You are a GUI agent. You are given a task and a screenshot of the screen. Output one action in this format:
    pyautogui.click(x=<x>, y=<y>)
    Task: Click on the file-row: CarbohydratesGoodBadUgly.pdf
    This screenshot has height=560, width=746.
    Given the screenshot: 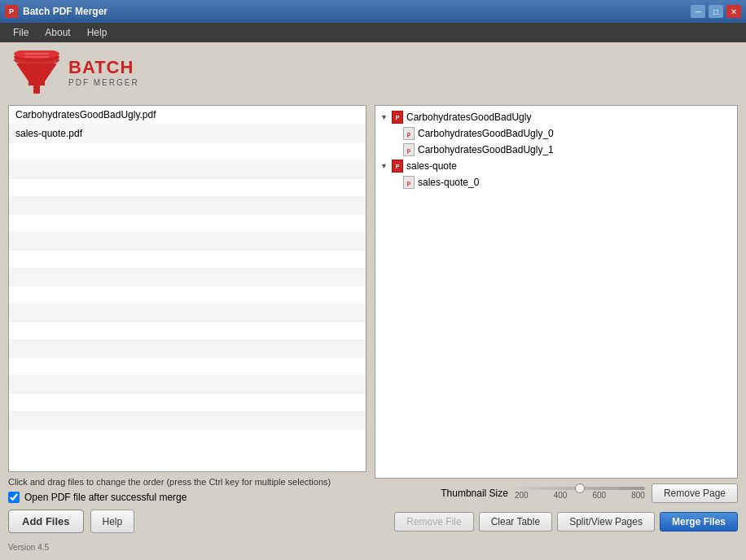 What is the action you would take?
    pyautogui.click(x=187, y=116)
    